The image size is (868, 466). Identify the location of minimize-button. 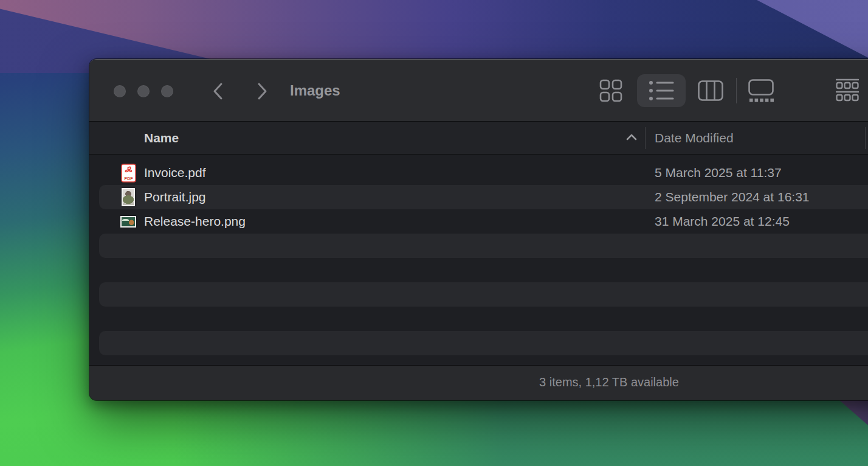
(143, 91).